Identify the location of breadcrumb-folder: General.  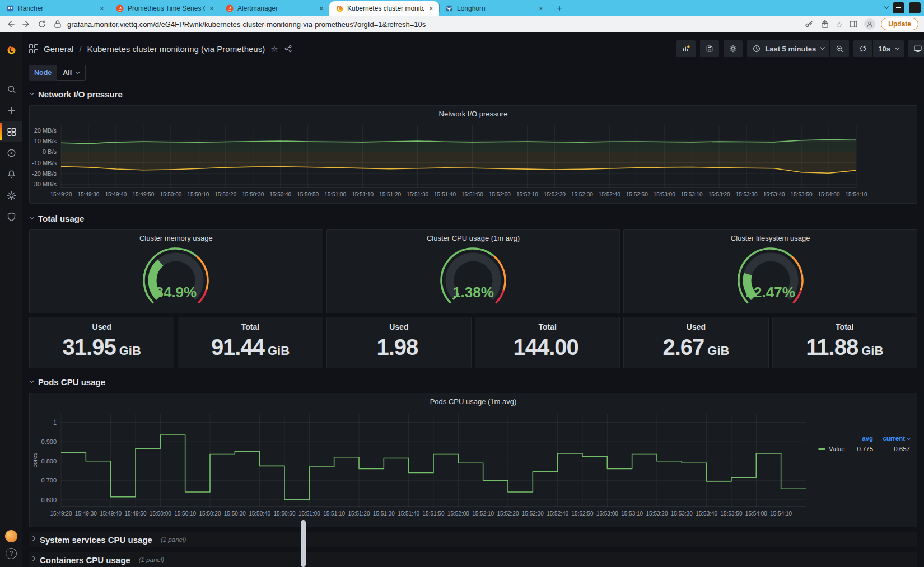
(58, 49).